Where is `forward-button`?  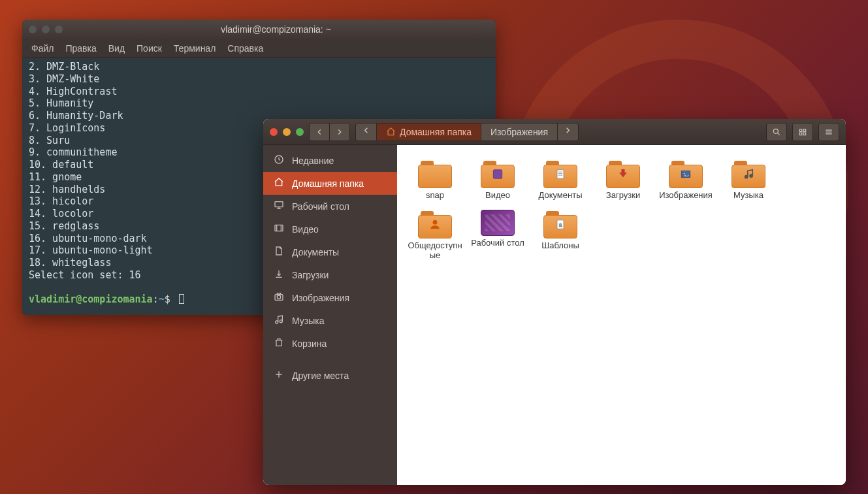
forward-button is located at coordinates (340, 132).